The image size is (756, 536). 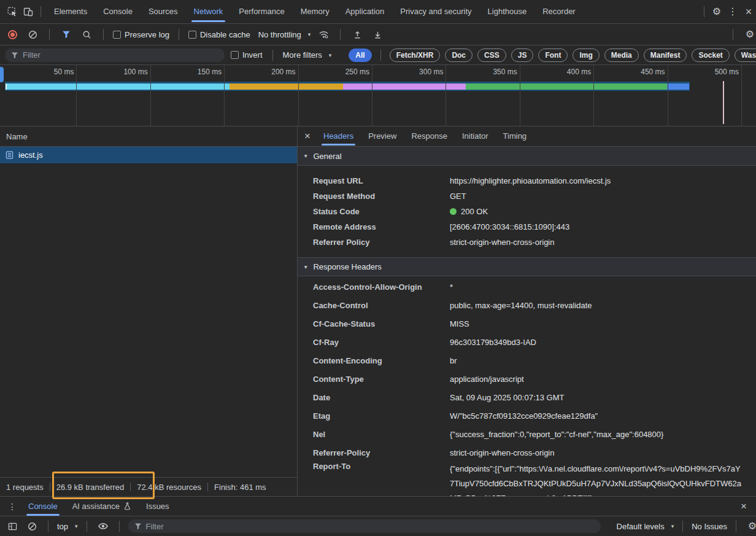 What do you see at coordinates (750, 526) in the screenshot?
I see `console-settings-gear-icon: ⚙` at bounding box center [750, 526].